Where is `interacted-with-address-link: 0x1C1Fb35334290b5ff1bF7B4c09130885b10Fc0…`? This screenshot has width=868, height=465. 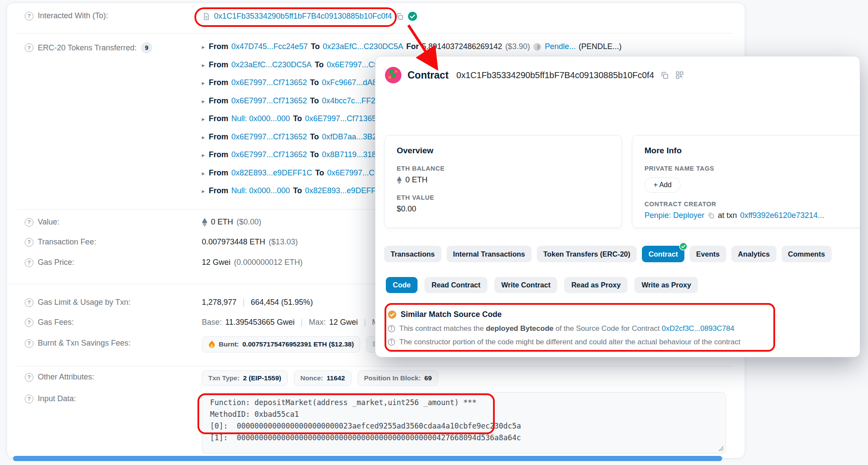
interacted-with-address-link: 0x1C1Fb35334290b5ff1bF7B4c09130885b10Fc0… is located at coordinates (303, 16).